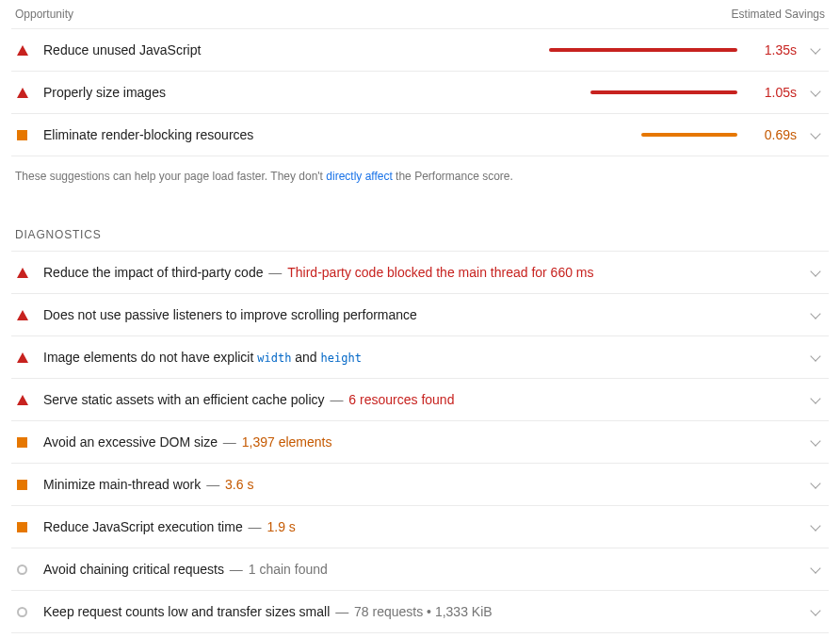 This screenshot has width=840, height=638. I want to click on savings-value: 0.69s, so click(770, 135).